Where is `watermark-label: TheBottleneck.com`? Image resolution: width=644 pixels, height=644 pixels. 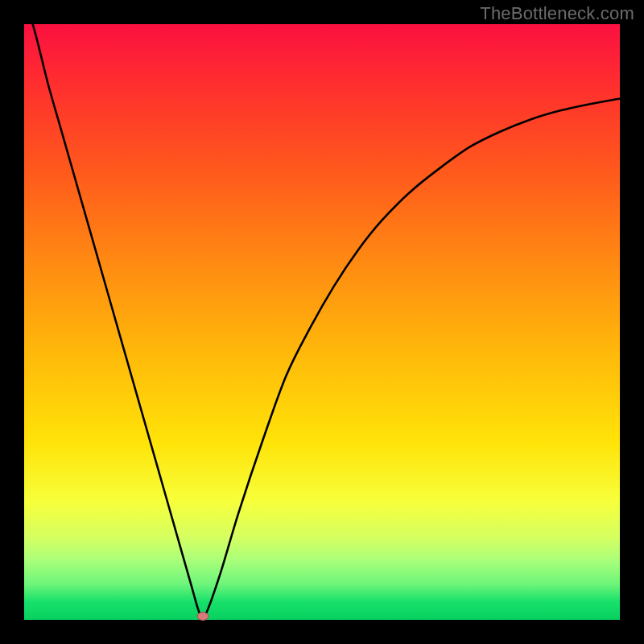 watermark-label: TheBottleneck.com is located at coordinates (557, 14).